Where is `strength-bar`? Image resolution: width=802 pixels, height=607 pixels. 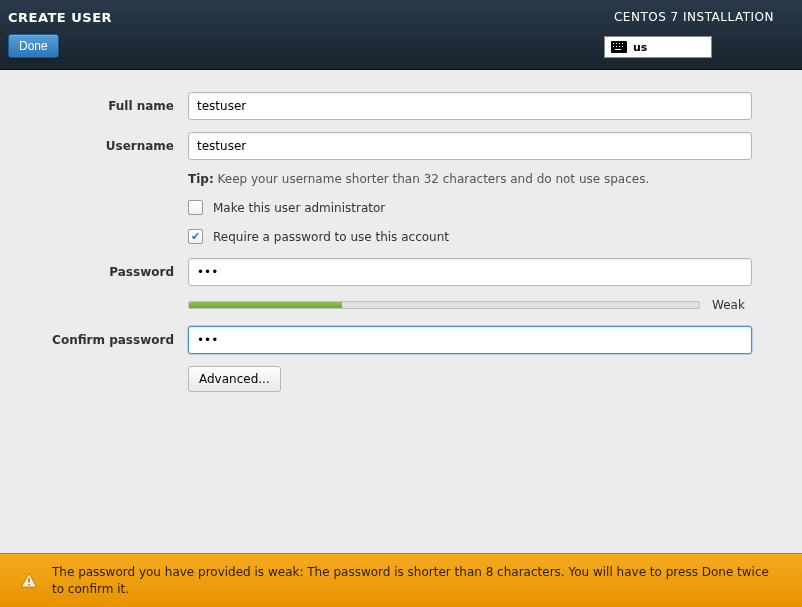
strength-bar is located at coordinates (444, 305).